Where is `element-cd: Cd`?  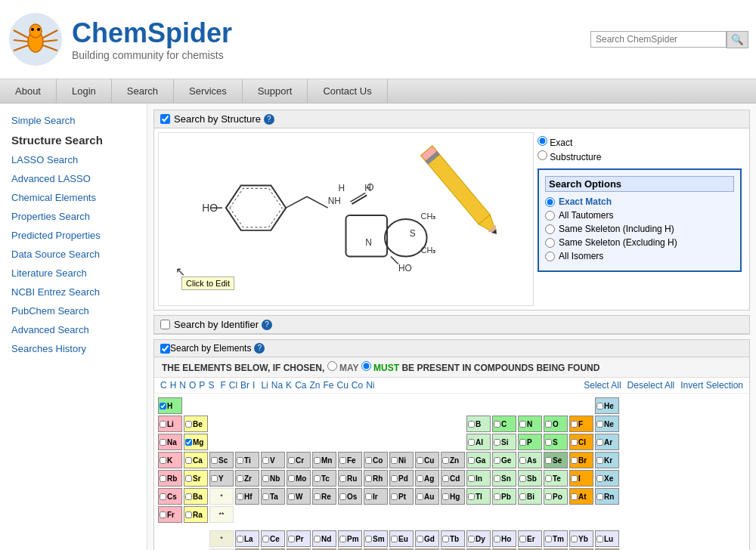
element-cd: Cd is located at coordinates (453, 478).